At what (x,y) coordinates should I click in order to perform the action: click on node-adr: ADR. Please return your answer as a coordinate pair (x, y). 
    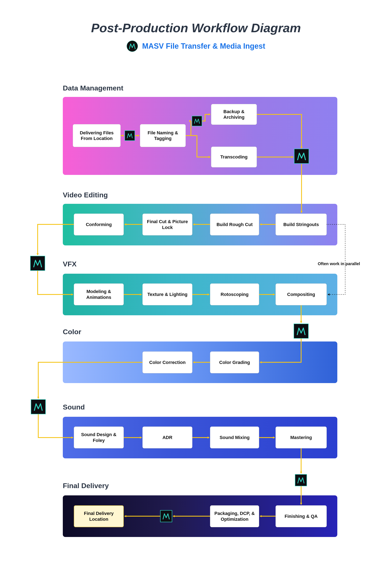
    Looking at the image, I should click on (168, 438).